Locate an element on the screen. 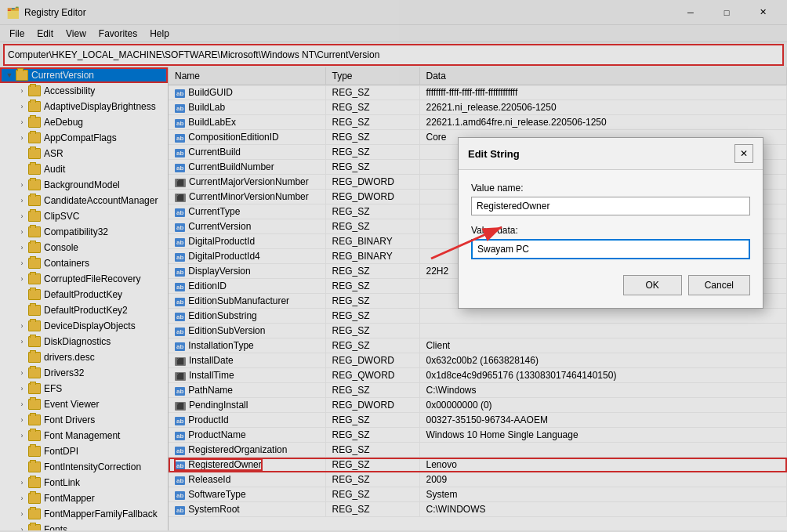 This screenshot has height=532, width=787. cancel-button: Cancel is located at coordinates (720, 285).